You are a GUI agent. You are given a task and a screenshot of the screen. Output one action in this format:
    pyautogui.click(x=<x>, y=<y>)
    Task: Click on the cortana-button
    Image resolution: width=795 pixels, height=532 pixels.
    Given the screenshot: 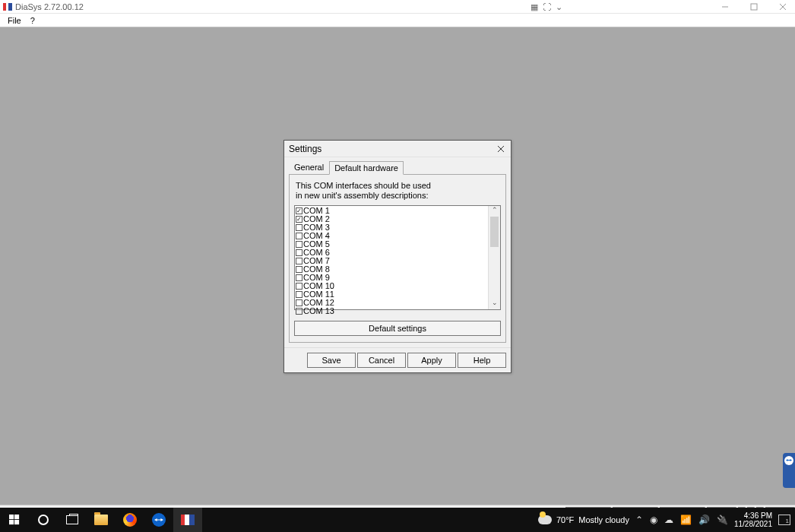 What is the action you would take?
    pyautogui.click(x=43, y=520)
    